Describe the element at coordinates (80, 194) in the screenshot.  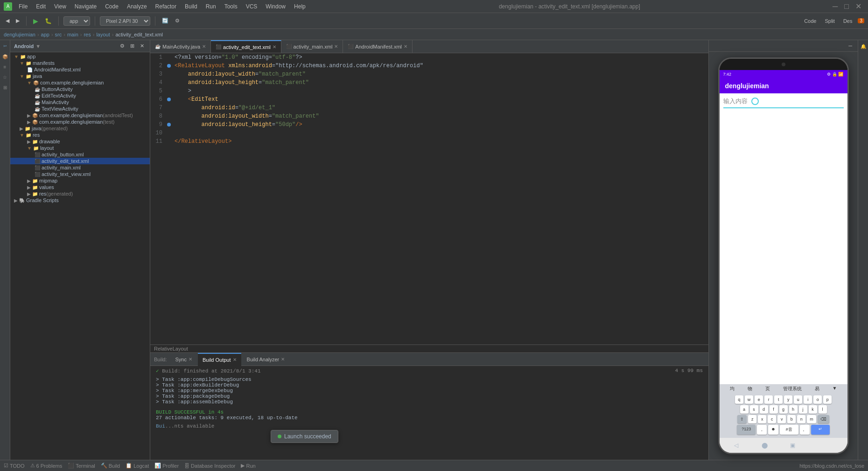
I see `tree-res-gen: ▶ 📁 res (generated)` at that location.